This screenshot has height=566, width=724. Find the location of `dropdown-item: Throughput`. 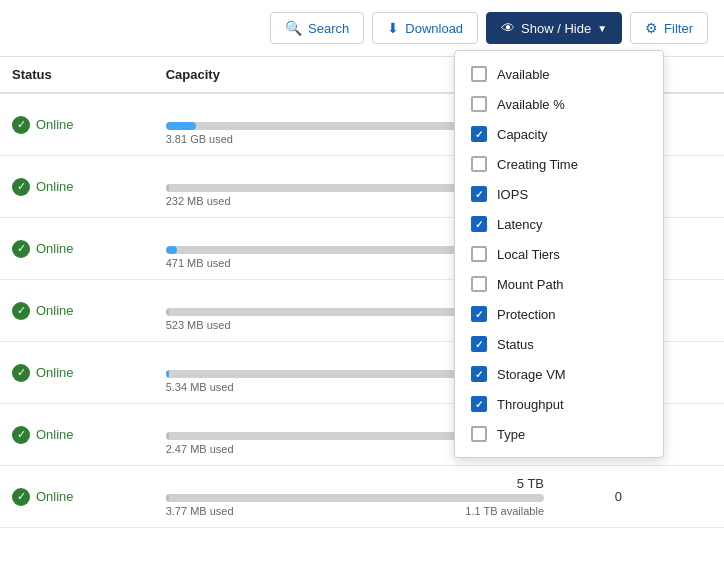

dropdown-item: Throughput is located at coordinates (559, 404).